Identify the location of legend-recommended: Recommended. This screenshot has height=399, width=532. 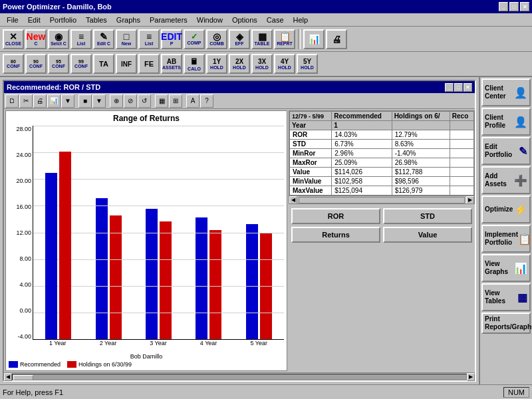
(35, 364).